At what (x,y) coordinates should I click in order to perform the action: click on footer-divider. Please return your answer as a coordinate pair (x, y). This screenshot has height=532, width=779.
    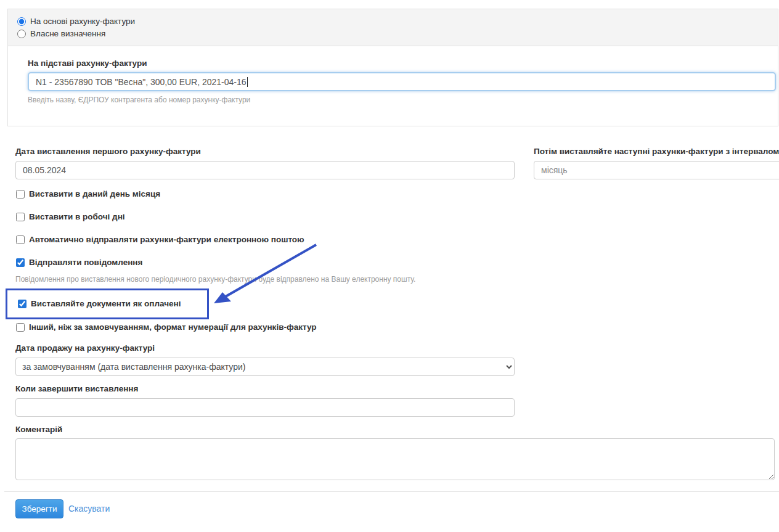
    Looking at the image, I should click on (392, 492).